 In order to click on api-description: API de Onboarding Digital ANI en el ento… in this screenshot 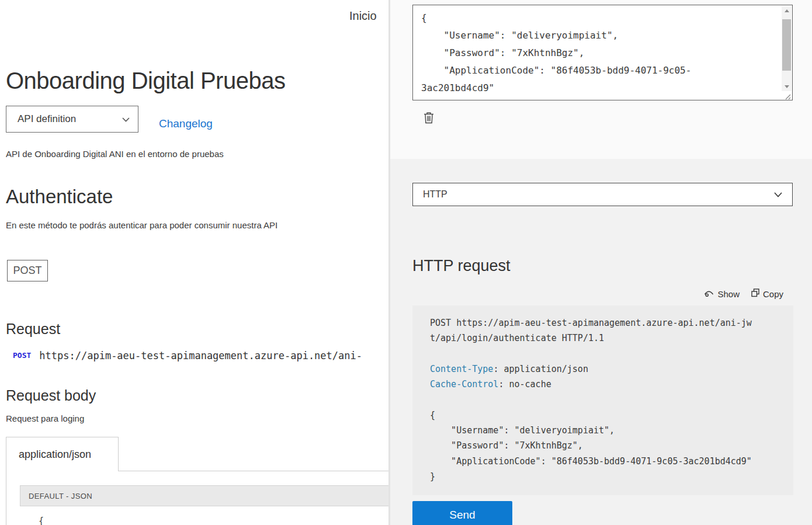, I will do `click(114, 154)`.